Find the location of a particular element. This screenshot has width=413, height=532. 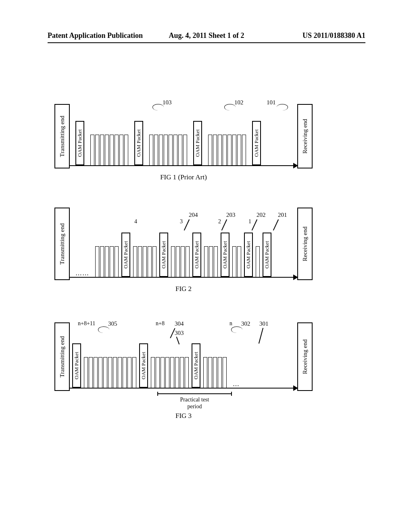

ref-304: 304 is located at coordinates (179, 324).